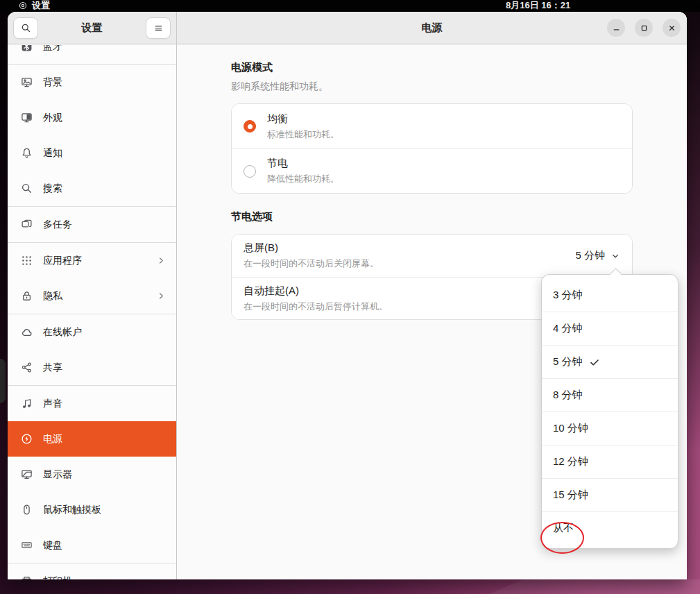  What do you see at coordinates (303, 179) in the screenshot?
I see `option-description: 降低性能和功耗。` at bounding box center [303, 179].